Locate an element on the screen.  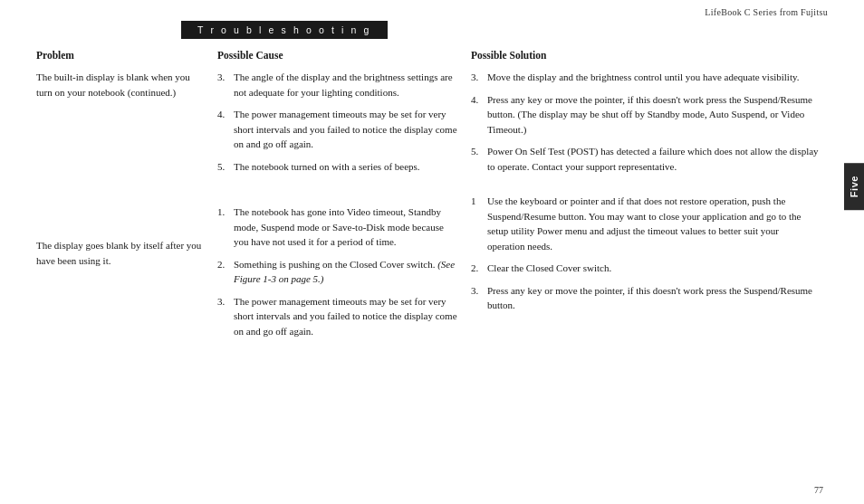
solution2-item1-number: 1 is located at coordinates (479, 223).